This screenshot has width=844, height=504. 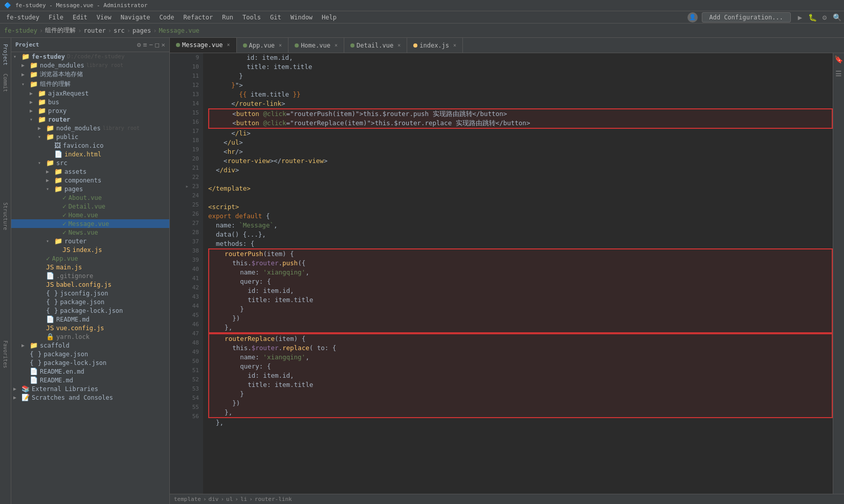 What do you see at coordinates (521, 143) in the screenshot?
I see `code-line-18: </ul>` at bounding box center [521, 143].